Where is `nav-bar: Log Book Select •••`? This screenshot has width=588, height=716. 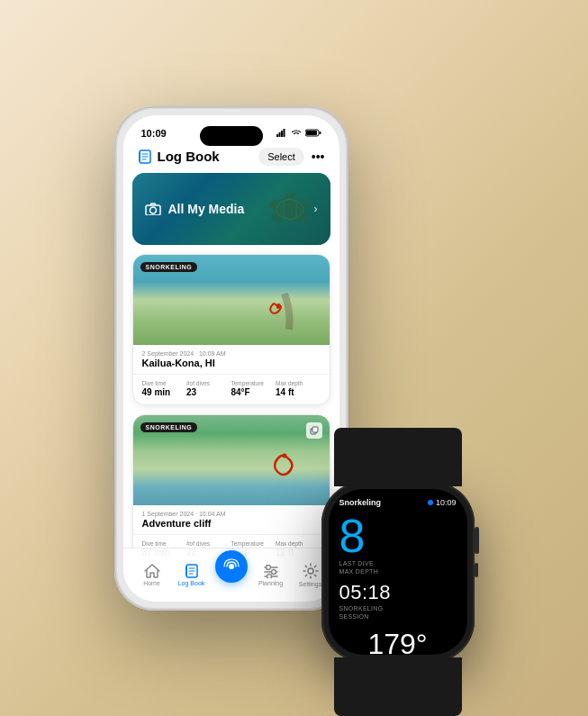 nav-bar: Log Book Select ••• is located at coordinates (231, 159).